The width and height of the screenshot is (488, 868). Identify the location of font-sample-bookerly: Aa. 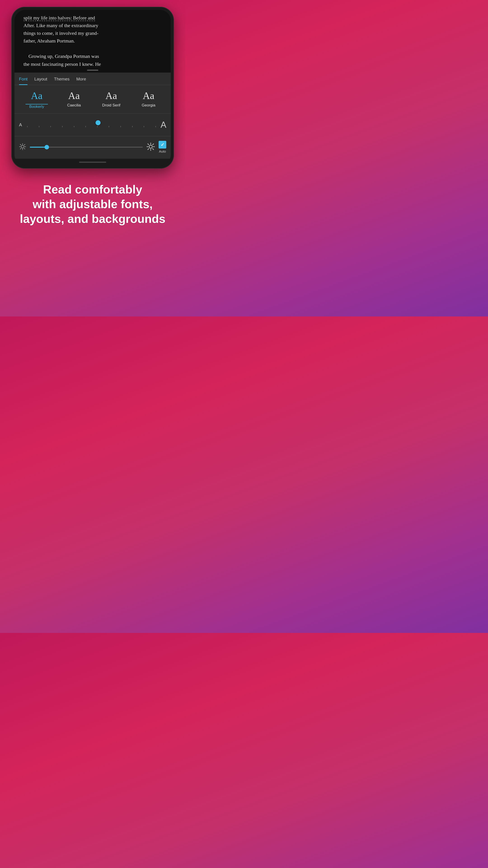
(37, 96).